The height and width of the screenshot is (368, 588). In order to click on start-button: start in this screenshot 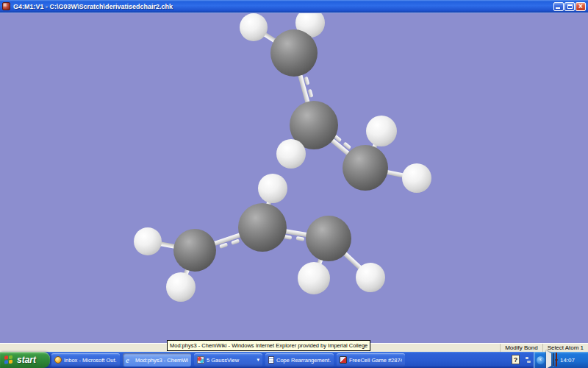, I will do `click(25, 360)`.